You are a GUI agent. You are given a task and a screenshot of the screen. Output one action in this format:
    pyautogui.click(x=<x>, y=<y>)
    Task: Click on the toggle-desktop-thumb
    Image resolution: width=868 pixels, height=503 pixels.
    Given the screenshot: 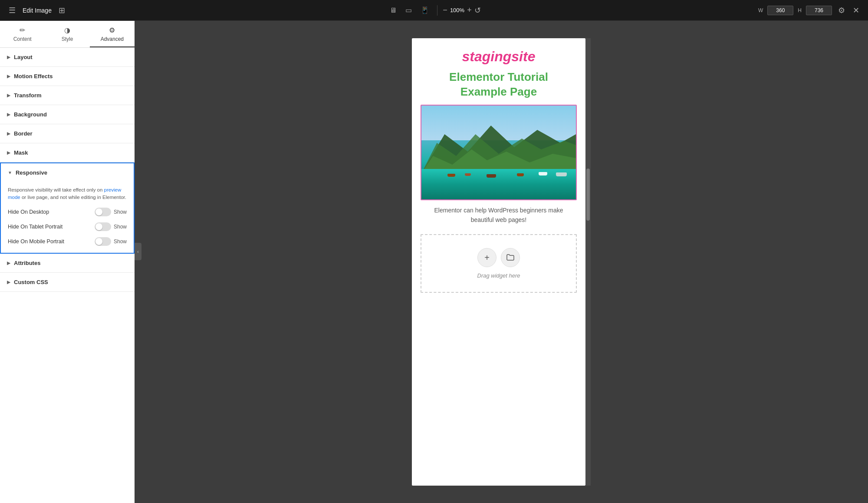 What is the action you would take?
    pyautogui.click(x=99, y=212)
    